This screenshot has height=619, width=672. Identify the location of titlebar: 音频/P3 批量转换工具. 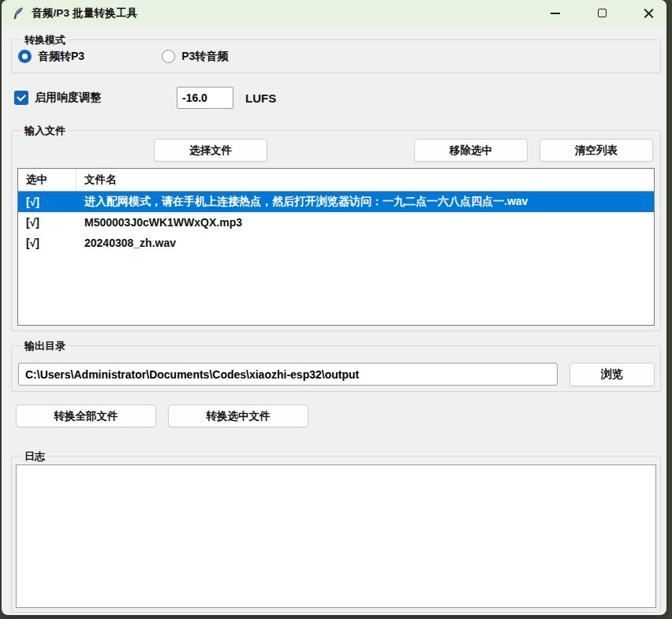
(334, 13).